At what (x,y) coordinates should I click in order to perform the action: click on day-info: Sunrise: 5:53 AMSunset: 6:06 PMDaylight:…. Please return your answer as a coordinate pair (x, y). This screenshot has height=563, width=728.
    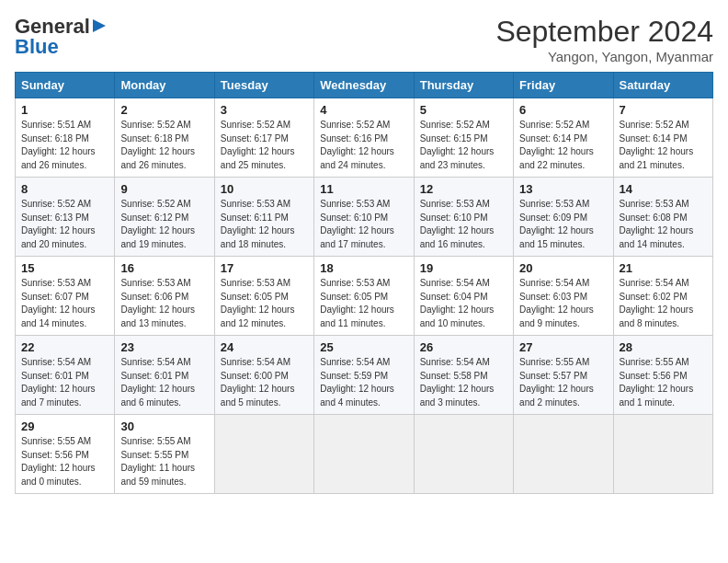
    Looking at the image, I should click on (164, 304).